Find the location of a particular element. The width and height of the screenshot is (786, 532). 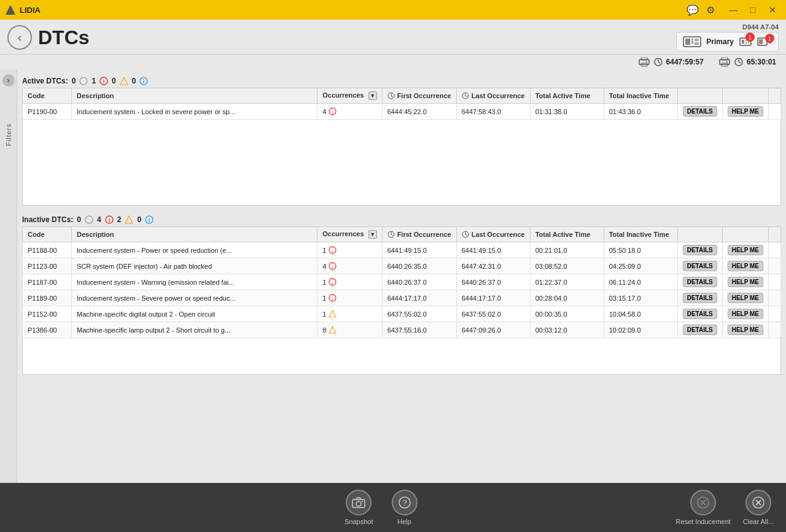

sort-icon-occ-inactive: ▼ is located at coordinates (373, 234).